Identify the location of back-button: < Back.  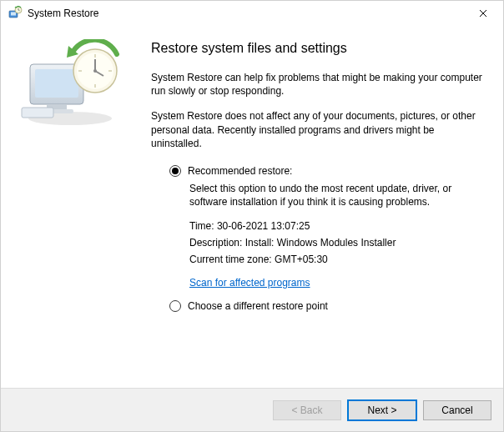
(307, 410).